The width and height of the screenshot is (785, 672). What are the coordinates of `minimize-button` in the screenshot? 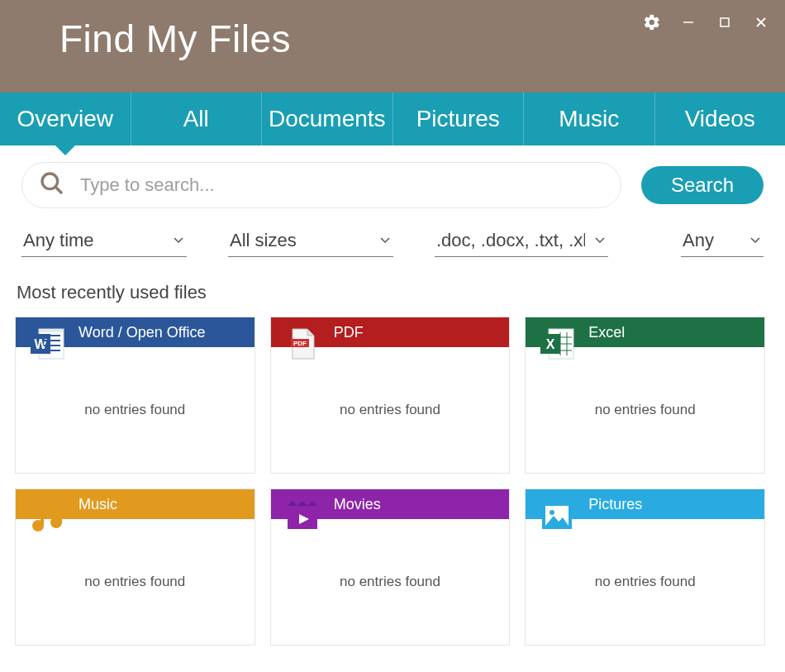 It's located at (688, 24).